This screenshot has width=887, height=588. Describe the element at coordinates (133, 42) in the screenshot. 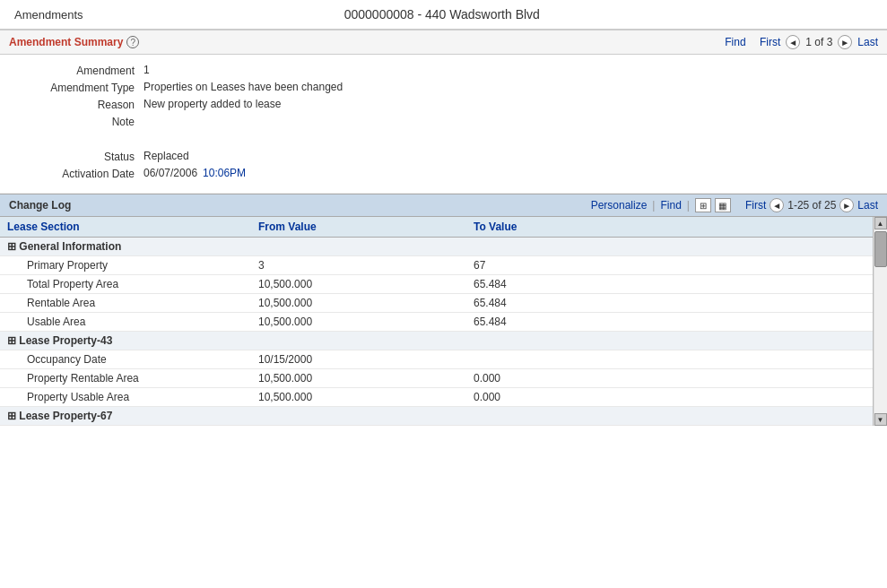

I see `help-icon: ?` at that location.